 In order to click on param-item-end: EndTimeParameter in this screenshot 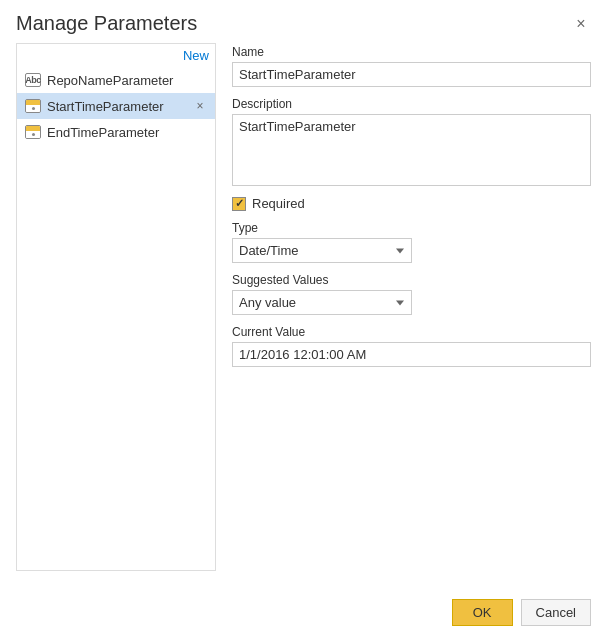, I will do `click(116, 132)`.